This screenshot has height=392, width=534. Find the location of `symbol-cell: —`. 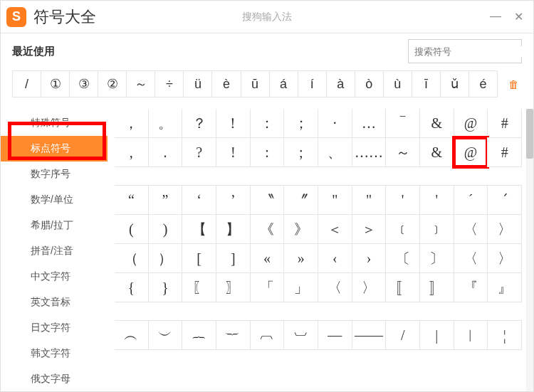

symbol-cell: — is located at coordinates (335, 335).